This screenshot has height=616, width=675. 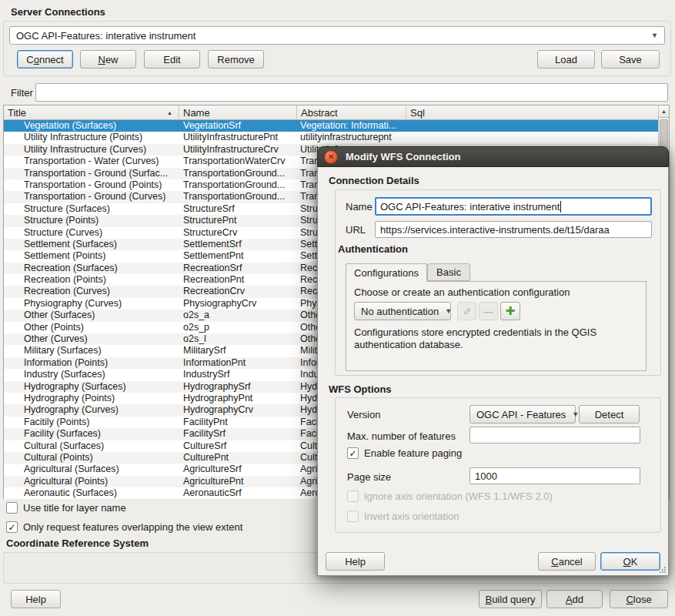 I want to click on cell-c1: o2s_p, so click(x=239, y=328).